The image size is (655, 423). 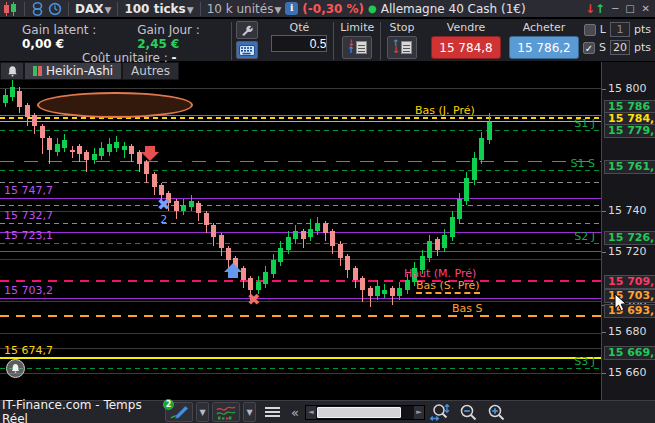 What do you see at coordinates (589, 48) in the screenshot?
I see `stop-checkbox: ✓` at bounding box center [589, 48].